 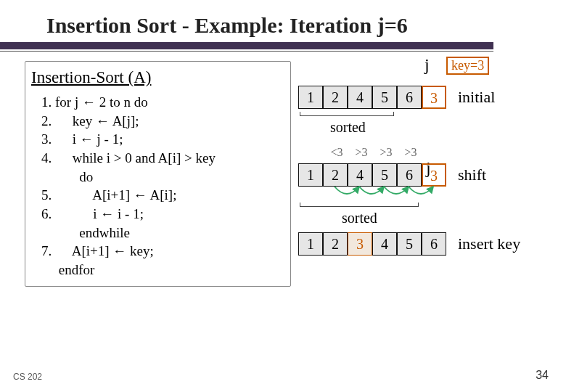 What do you see at coordinates (360, 244) in the screenshot?
I see `cell-inserted: 3` at bounding box center [360, 244].